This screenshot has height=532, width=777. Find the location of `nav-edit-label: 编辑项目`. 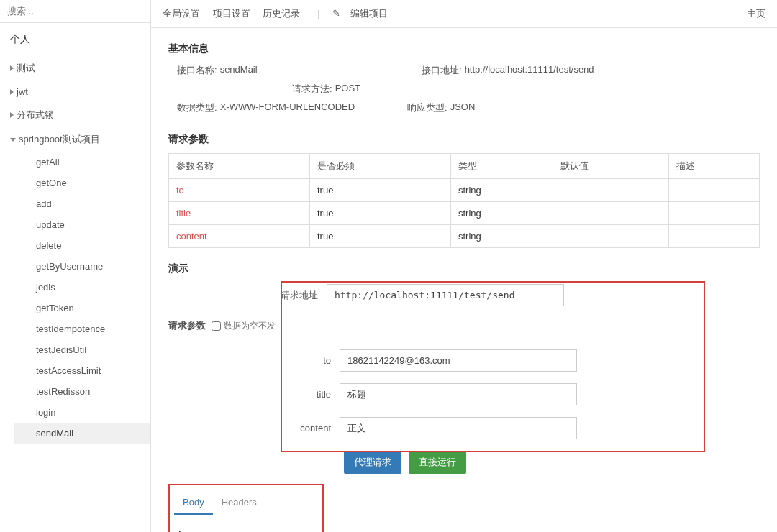

nav-edit-label: 编辑项目 is located at coordinates (369, 13).